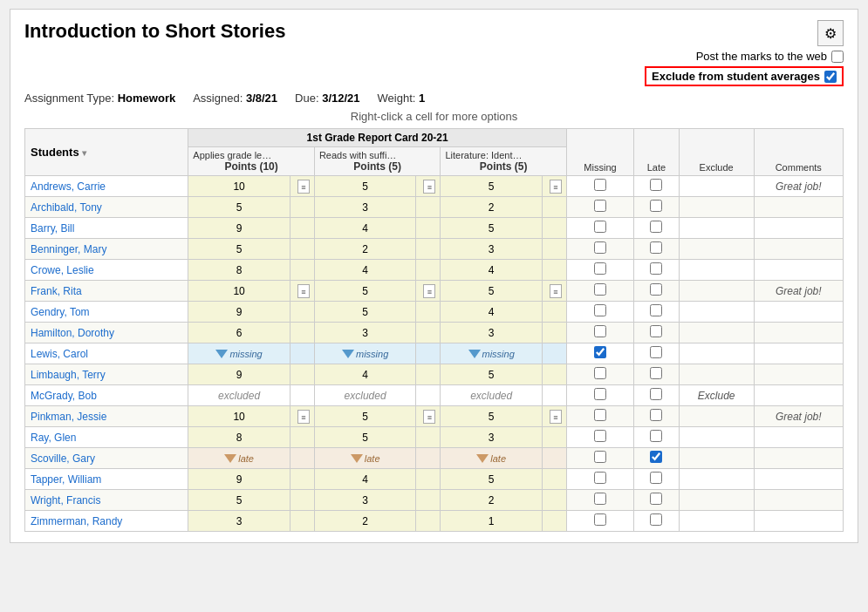 Image resolution: width=868 pixels, height=612 pixels. Describe the element at coordinates (66, 479) in the screenshot. I see `student-name-link: Tapper, William` at that location.